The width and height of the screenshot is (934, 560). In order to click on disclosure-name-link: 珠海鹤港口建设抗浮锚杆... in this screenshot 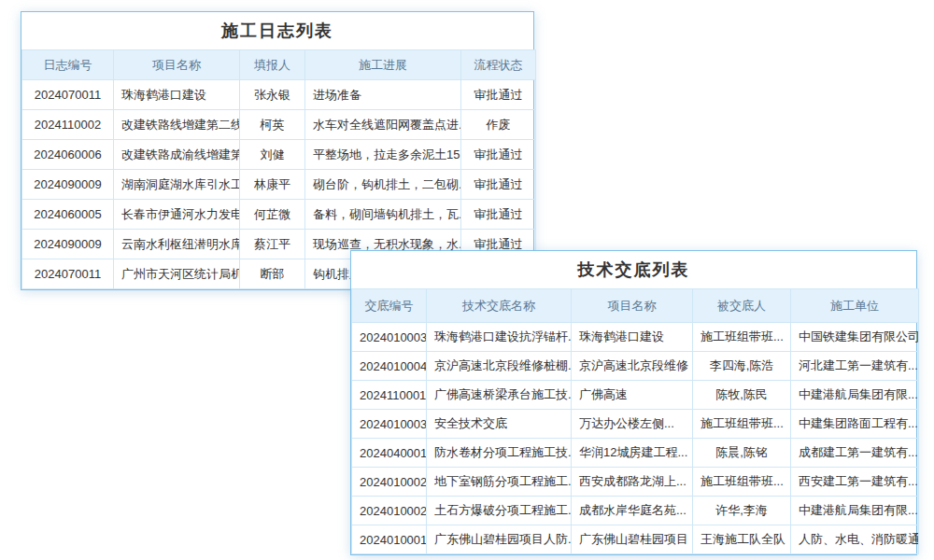, I will do `click(499, 338)`.